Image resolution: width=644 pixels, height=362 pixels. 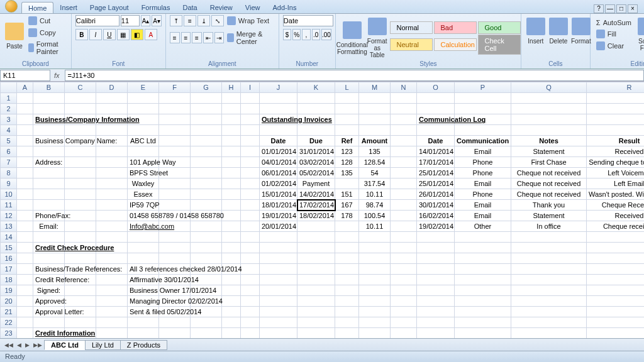 I want to click on cell-N11, so click(x=404, y=205).